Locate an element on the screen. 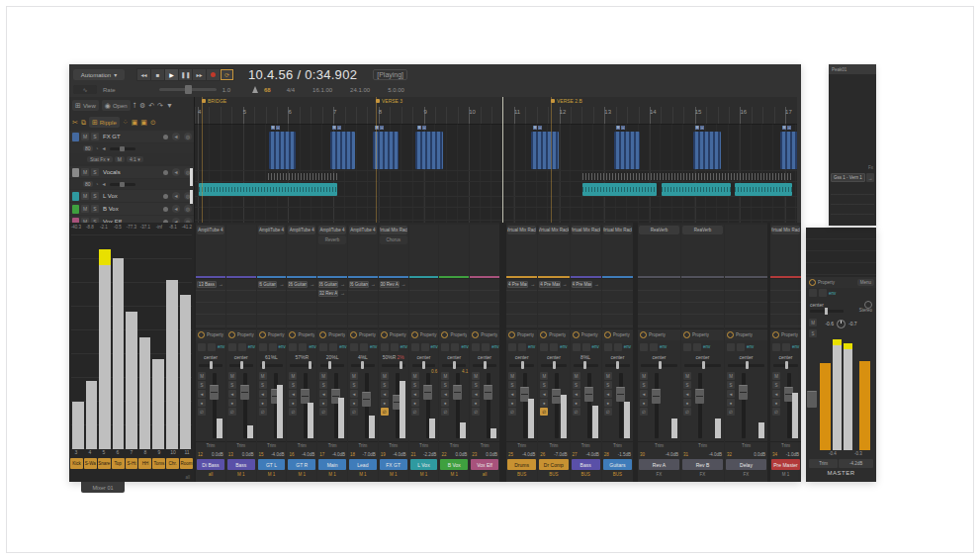 The height and width of the screenshot is (559, 980). drum-track-tag: Chr. is located at coordinates (172, 463).